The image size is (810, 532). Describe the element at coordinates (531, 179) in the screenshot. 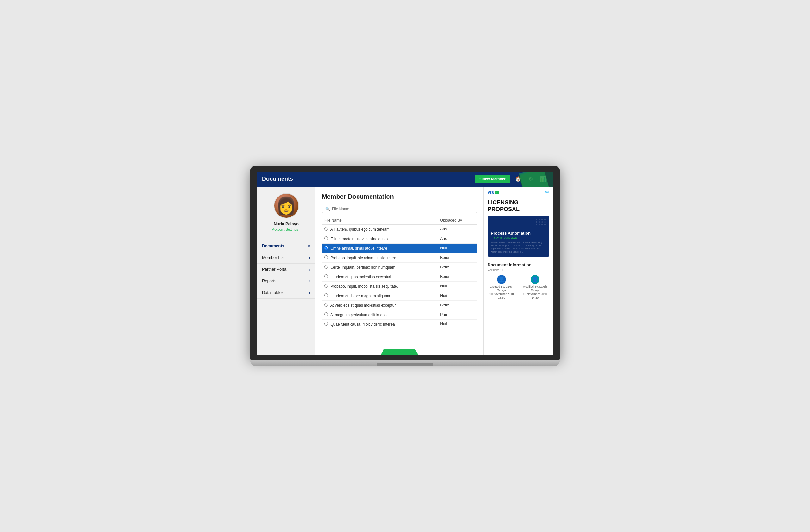

I see `settings-button: ⚙` at that location.